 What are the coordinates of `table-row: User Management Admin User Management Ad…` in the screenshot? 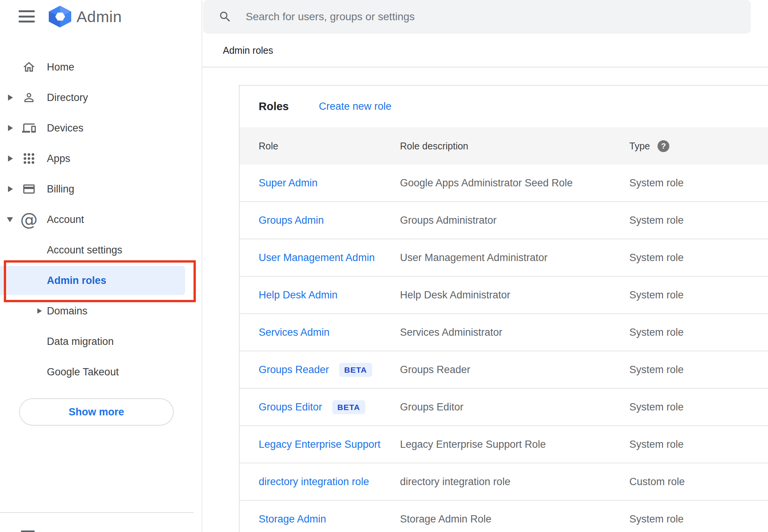 It's located at (504, 258).